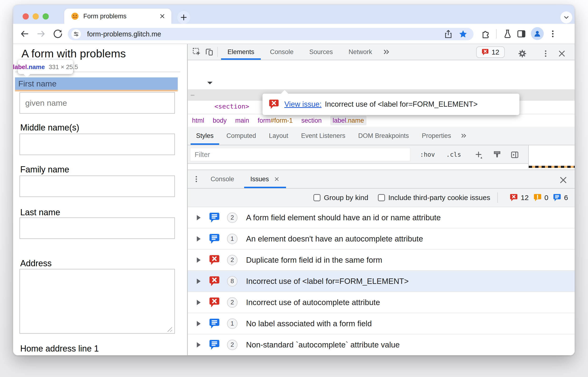  I want to click on drawer-tab-issues: Issues, so click(265, 179).